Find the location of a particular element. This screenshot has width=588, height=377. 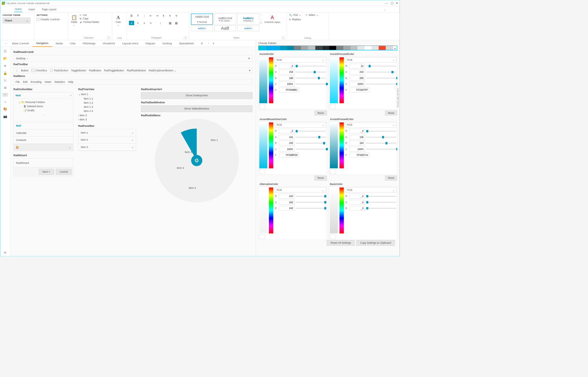

align-center-button: ≡ is located at coordinates (138, 23).